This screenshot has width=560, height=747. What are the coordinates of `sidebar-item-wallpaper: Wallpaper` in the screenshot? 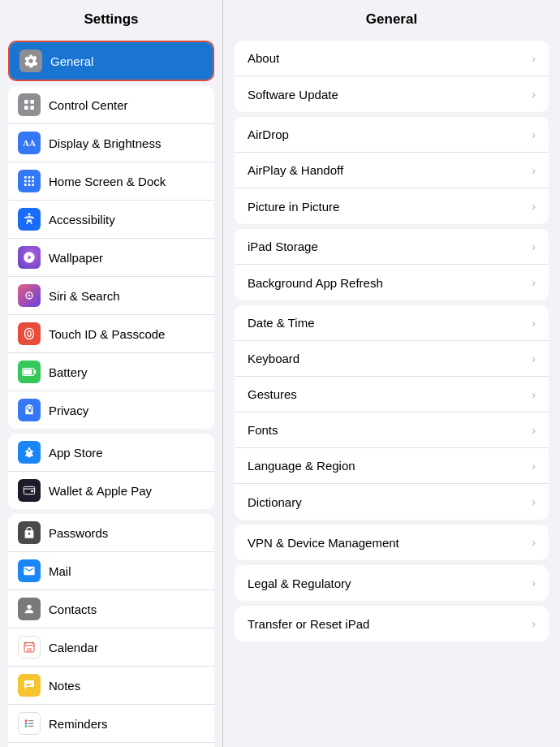 It's located at (111, 258).